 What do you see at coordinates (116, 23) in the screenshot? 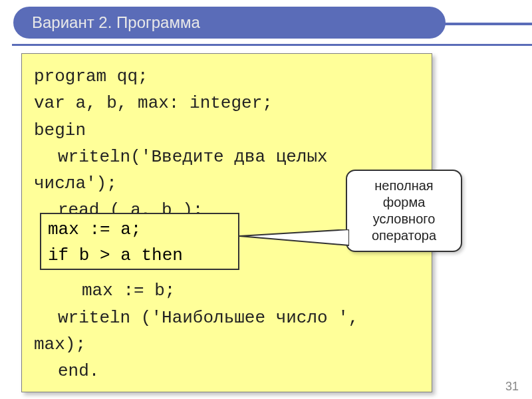
I see `slide-title: Вариант 2. Программа` at bounding box center [116, 23].